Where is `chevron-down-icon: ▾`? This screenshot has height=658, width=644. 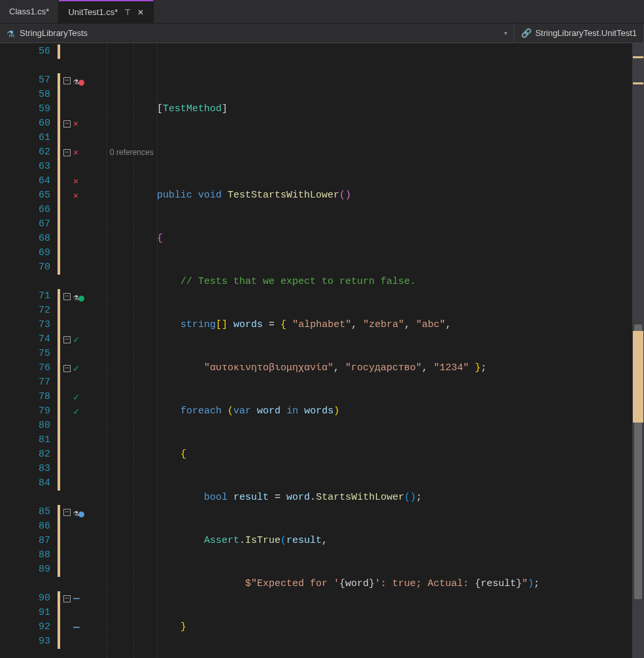 chevron-down-icon: ▾ is located at coordinates (506, 33).